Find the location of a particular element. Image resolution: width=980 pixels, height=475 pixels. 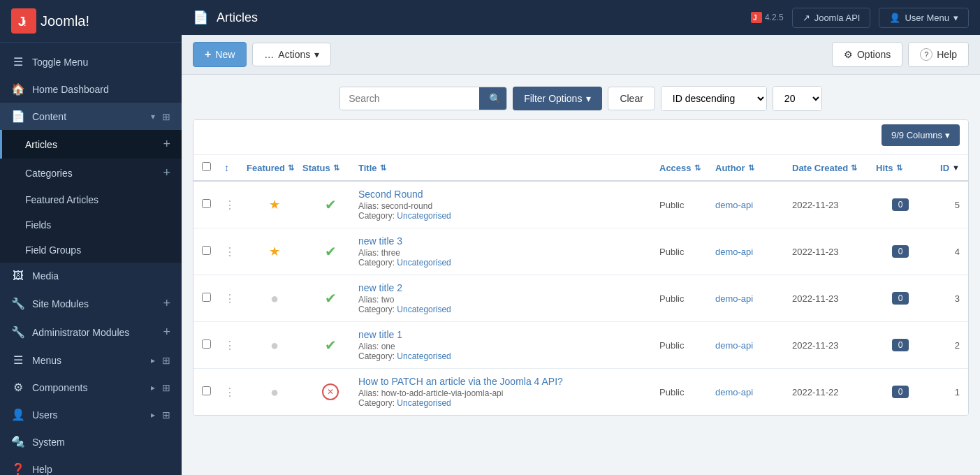

new-button-label: New is located at coordinates (225, 54).